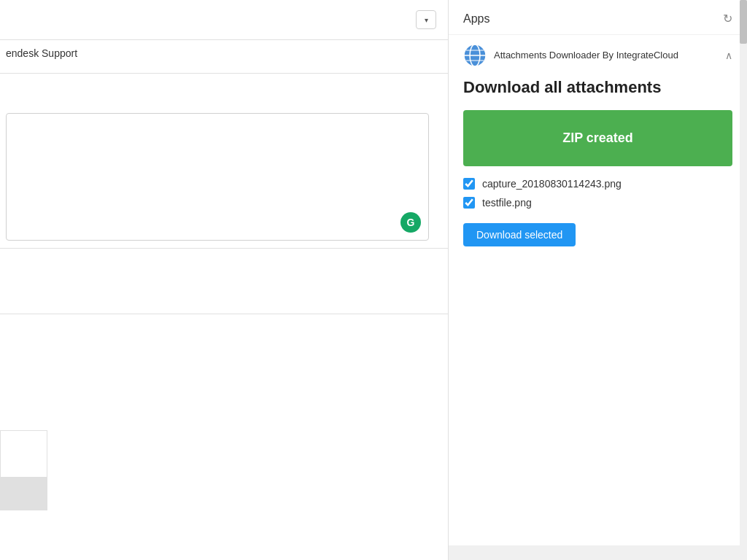  What do you see at coordinates (224, 20) in the screenshot?
I see `top-bar: ▾` at bounding box center [224, 20].